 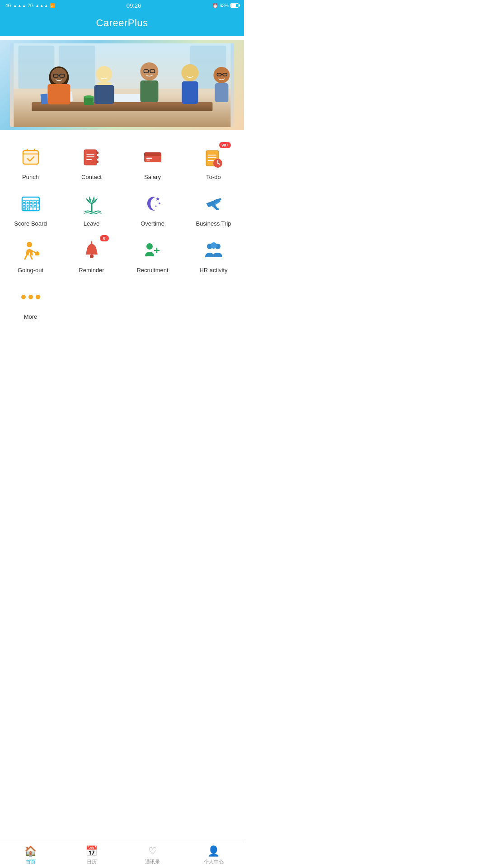 What do you see at coordinates (91, 223) in the screenshot?
I see `leave-label: Leave` at bounding box center [91, 223].